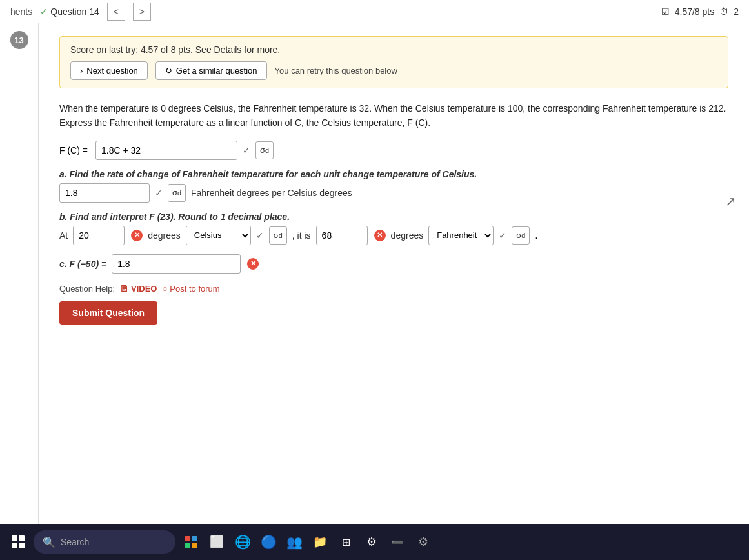 The height and width of the screenshot is (560, 749). What do you see at coordinates (265, 150) in the screenshot?
I see `sigma-button-main: σd` at bounding box center [265, 150].